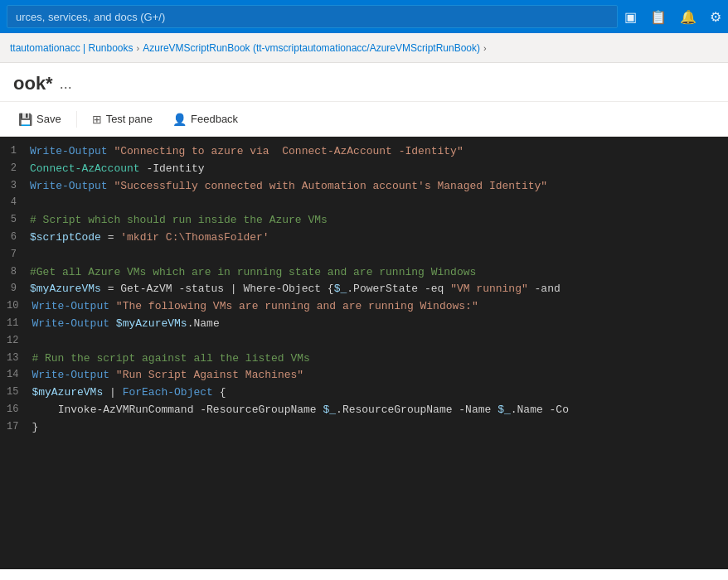  I want to click on line-number: 3, so click(15, 186).